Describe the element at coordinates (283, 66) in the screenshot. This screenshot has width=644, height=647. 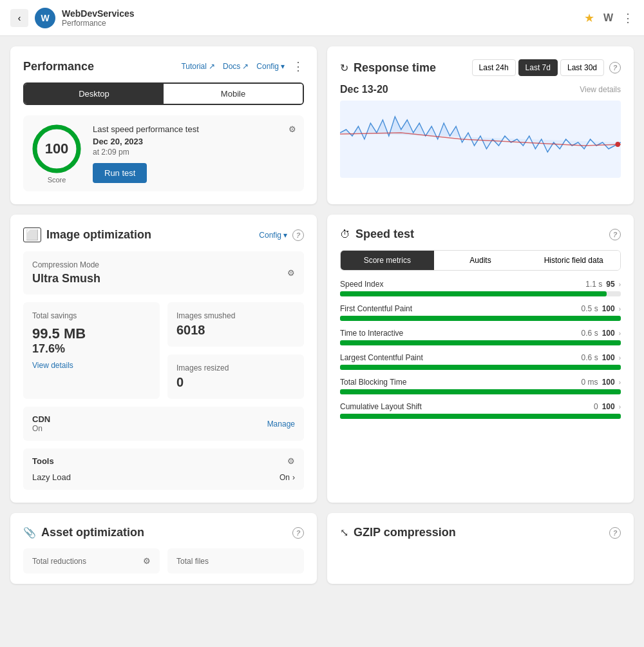
I see `chevron-down-icon: ▾` at that location.